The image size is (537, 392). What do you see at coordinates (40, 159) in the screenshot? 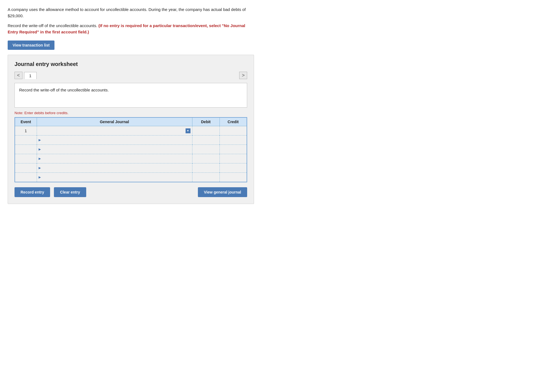
I see `row-arrow-icon-3: ▶` at bounding box center [40, 159].